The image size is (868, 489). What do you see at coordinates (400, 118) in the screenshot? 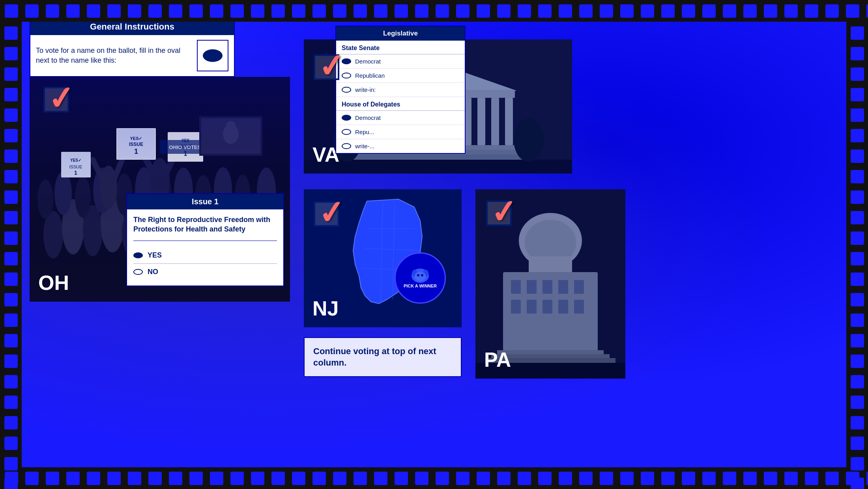
I see `house-democrat: Democrat` at bounding box center [400, 118].